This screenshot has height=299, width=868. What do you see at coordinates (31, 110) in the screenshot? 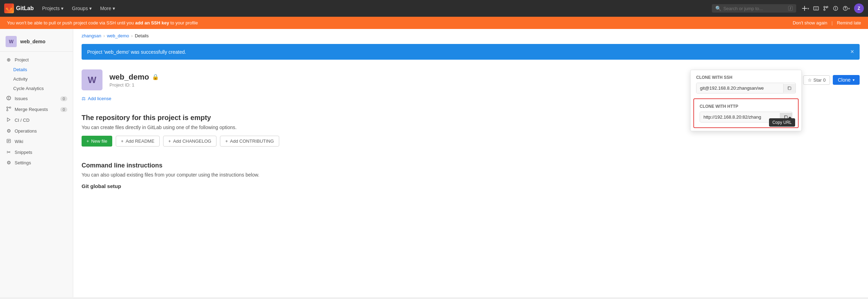
I see `merge-requests-label: Merge Requests` at bounding box center [31, 110].